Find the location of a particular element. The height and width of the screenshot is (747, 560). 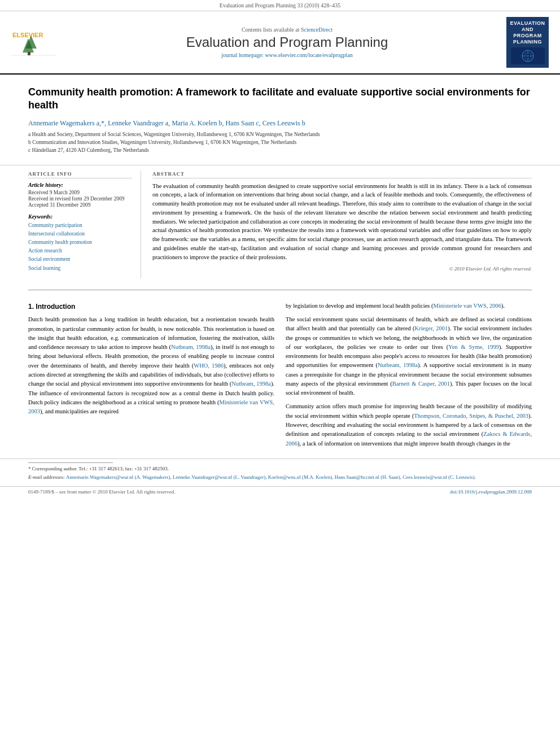

emails-label: E-mail addresses: is located at coordinates (46, 477).